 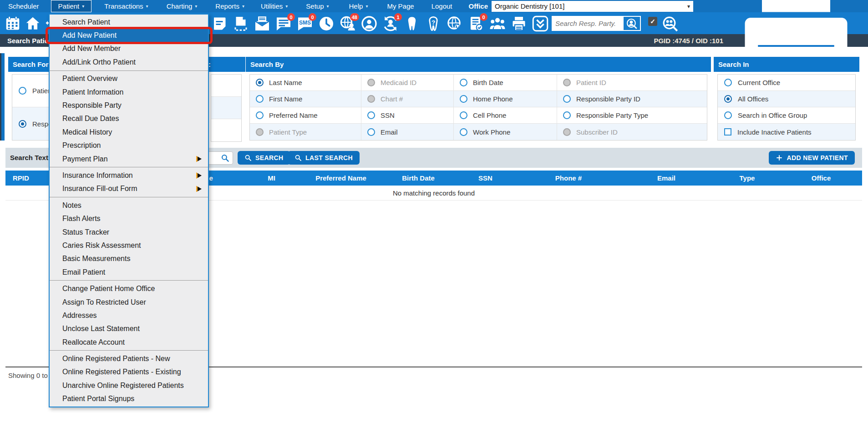 What do you see at coordinates (821, 178) in the screenshot?
I see `column-header-office: Office` at bounding box center [821, 178].